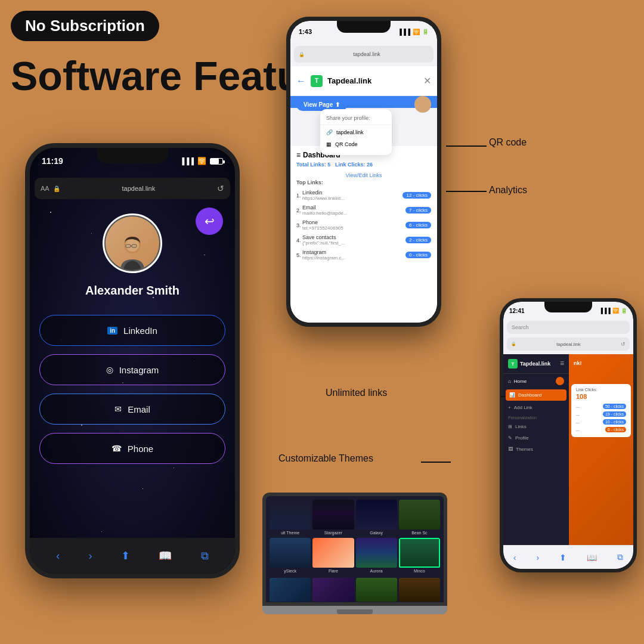  I want to click on center-site-icon: T, so click(317, 81).